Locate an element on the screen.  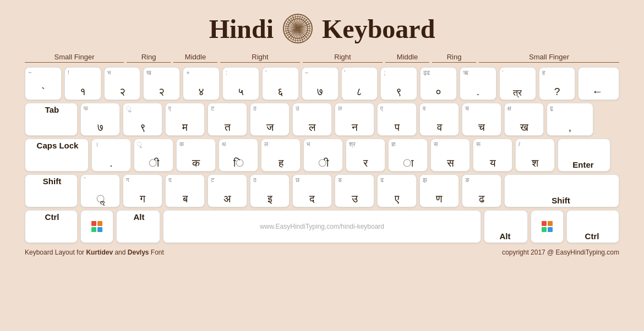
windows-logo-right is located at coordinates (547, 227).